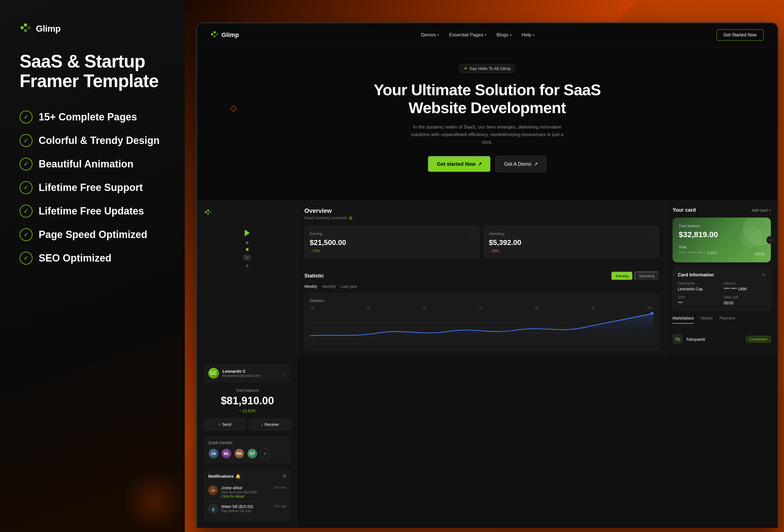 This screenshot has width=784, height=532. I want to click on sidebar-logo, so click(247, 213).